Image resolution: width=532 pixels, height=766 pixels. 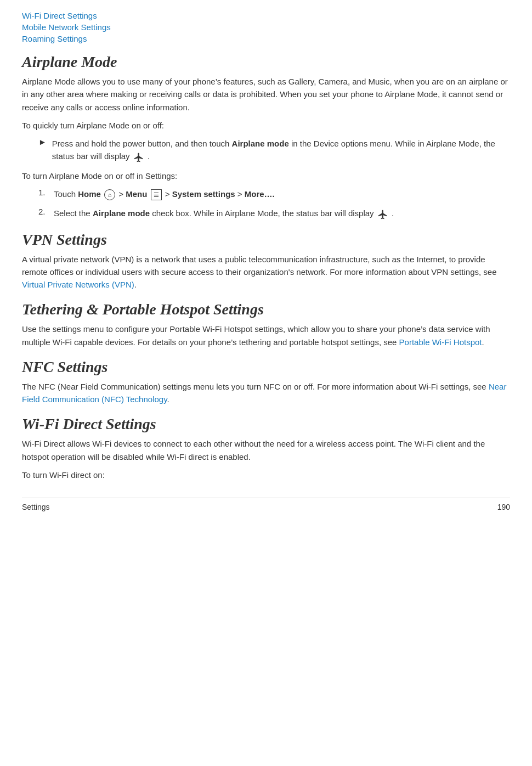 What do you see at coordinates (266, 325) in the screenshot?
I see `section-tethering: Tethering & Portable Hotspot Settings Us…` at bounding box center [266, 325].